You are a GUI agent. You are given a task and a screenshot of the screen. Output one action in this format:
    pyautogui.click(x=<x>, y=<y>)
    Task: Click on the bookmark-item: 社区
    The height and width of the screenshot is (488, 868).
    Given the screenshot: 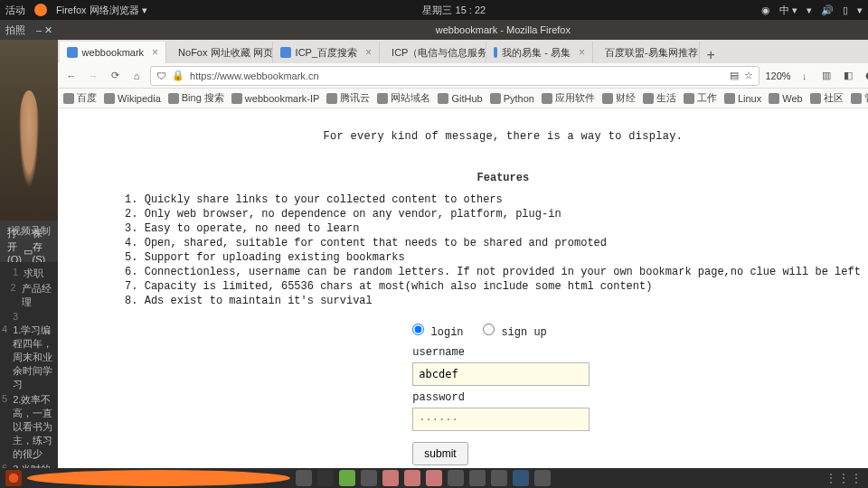 What is the action you would take?
    pyautogui.click(x=826, y=98)
    